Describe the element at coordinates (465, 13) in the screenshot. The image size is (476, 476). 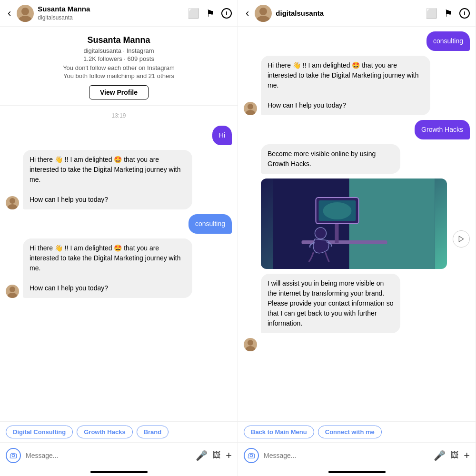
I see `right-info-icon: i` at that location.